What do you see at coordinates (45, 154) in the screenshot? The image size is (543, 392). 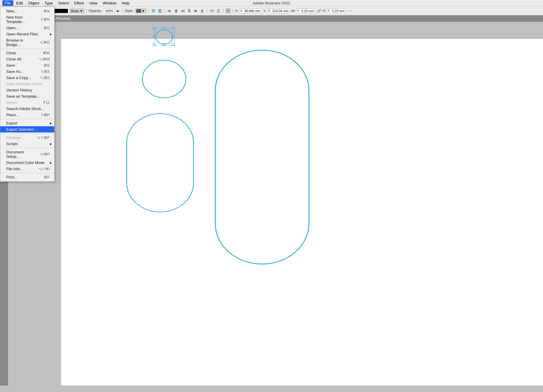 I see `menu-item-doc-setup-shortcut: ⌥⌘P` at bounding box center [45, 154].